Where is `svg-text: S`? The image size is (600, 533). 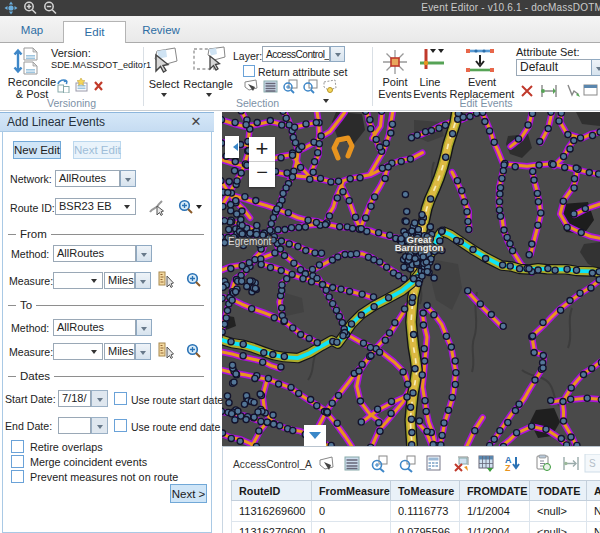 svg-text: S is located at coordinates (592, 464).